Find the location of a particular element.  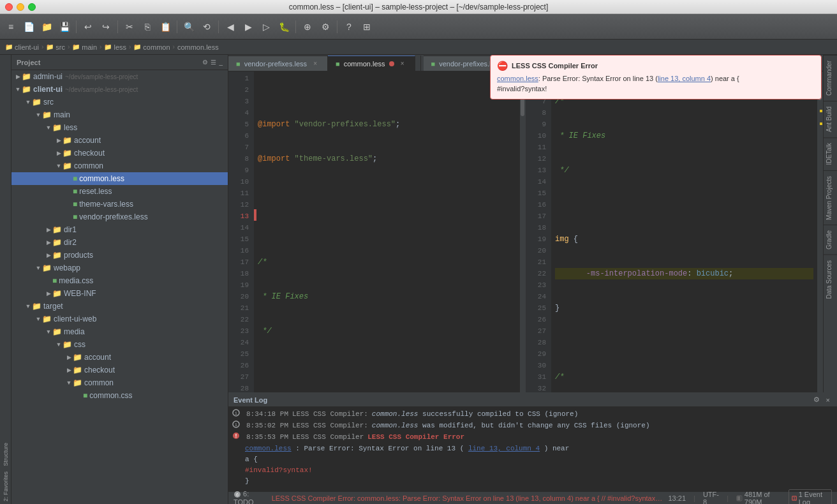

breadcrumb-main: 📁 main is located at coordinates (84, 47).